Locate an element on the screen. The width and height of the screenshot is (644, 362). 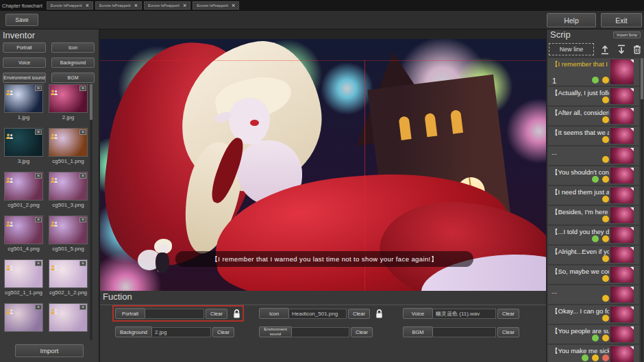
field-label: Environment sound is located at coordinates (275, 332).